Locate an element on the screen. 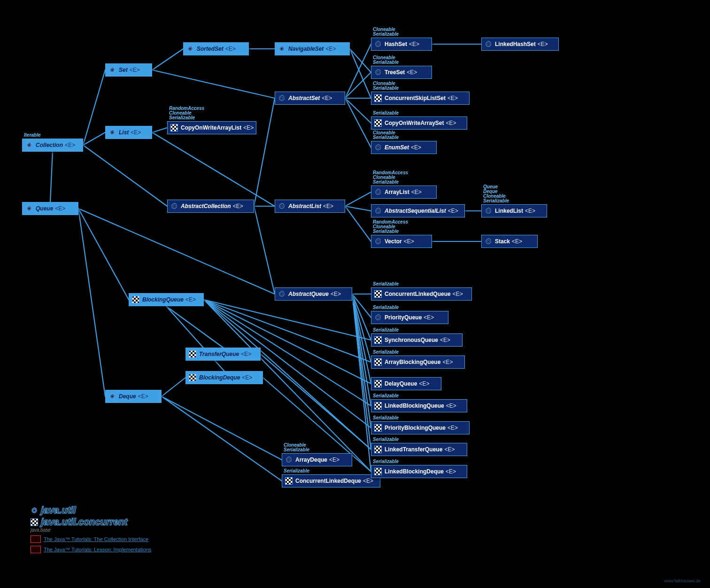 Image resolution: width=710 pixels, height=588 pixels. class-name: ArrayList is located at coordinates (397, 192).